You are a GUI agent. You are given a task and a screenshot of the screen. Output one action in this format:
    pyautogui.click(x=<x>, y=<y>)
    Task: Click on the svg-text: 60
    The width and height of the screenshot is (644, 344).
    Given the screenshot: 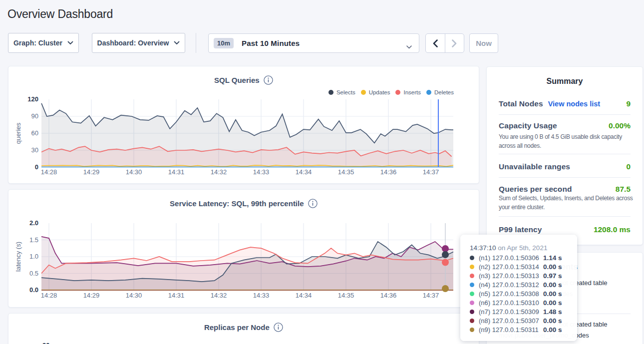 What is the action you would take?
    pyautogui.click(x=35, y=133)
    